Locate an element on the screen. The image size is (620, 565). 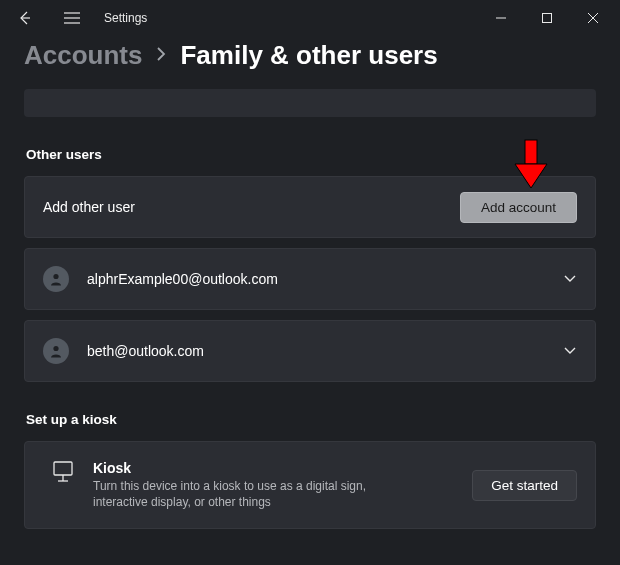
arrow-left-icon is located at coordinates (24, 18).